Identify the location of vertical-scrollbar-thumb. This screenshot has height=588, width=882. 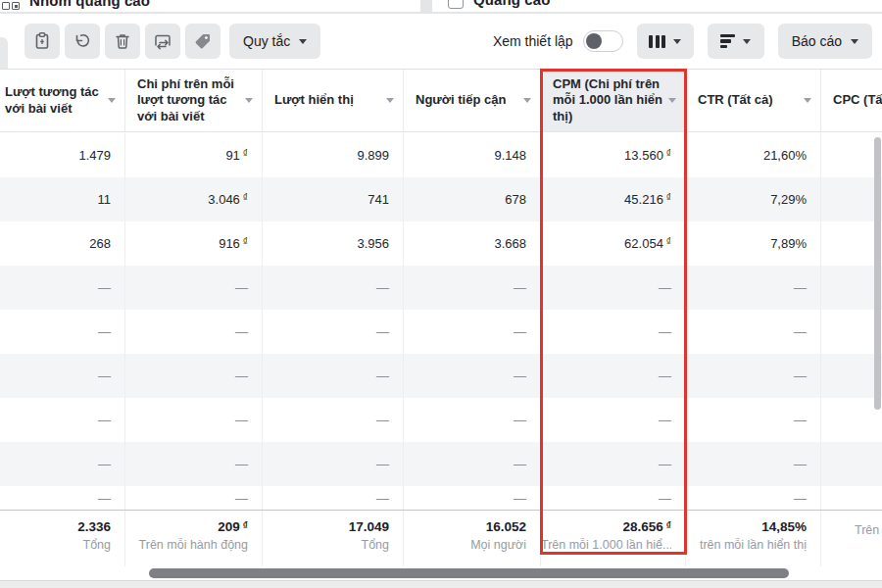
(878, 273).